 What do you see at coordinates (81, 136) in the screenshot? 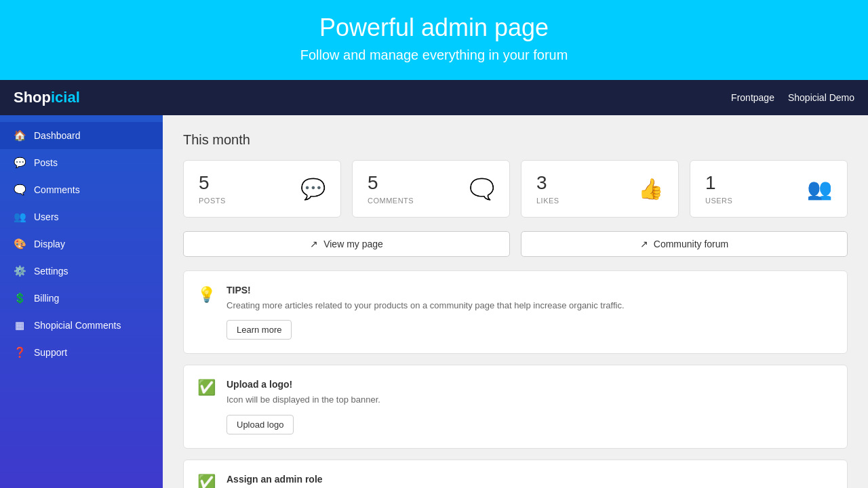
I see `sidebar-item-dashboard: 🏠 Dashboard` at bounding box center [81, 136].